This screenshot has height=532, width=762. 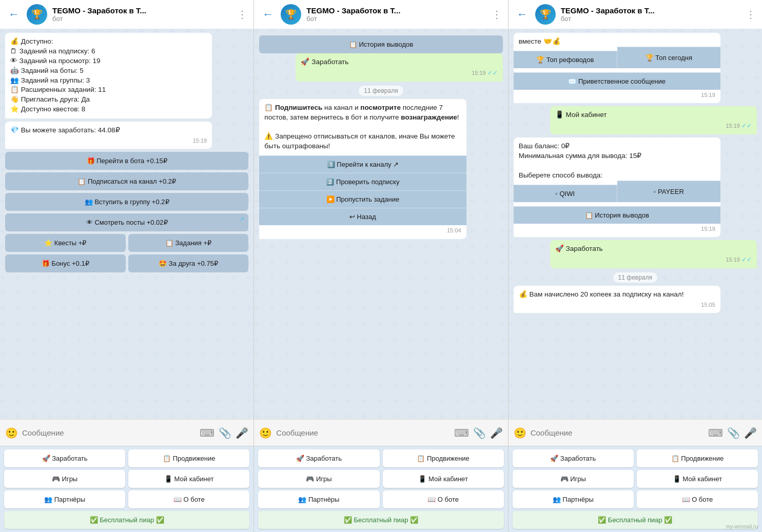 What do you see at coordinates (617, 187) in the screenshot?
I see `message-received: Ваш баланс: 0₽Минимальная сумма для выво…` at bounding box center [617, 187].